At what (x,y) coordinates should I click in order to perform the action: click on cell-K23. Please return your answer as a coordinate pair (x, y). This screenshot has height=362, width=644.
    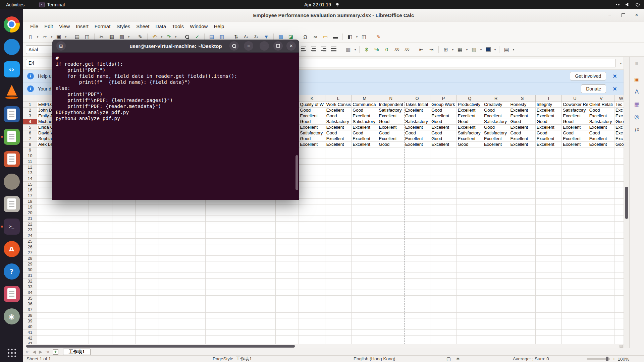
    Looking at the image, I should click on (312, 230).